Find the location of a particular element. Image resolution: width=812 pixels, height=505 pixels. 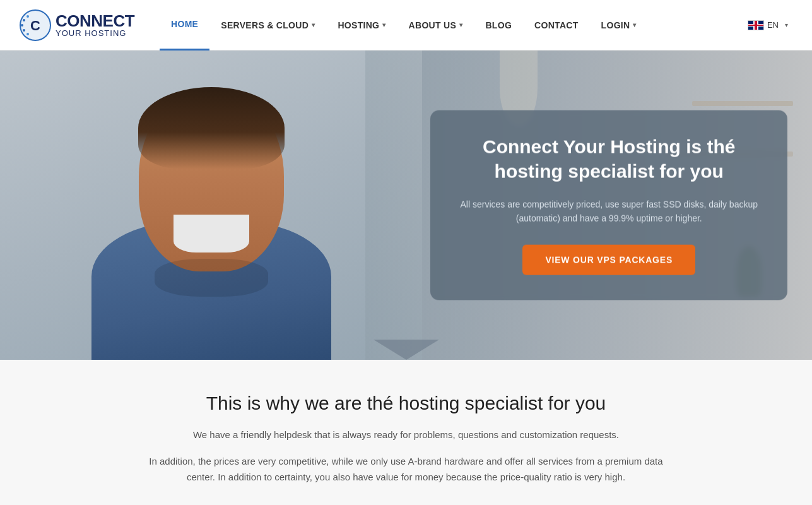

hero-triangle is located at coordinates (406, 350).